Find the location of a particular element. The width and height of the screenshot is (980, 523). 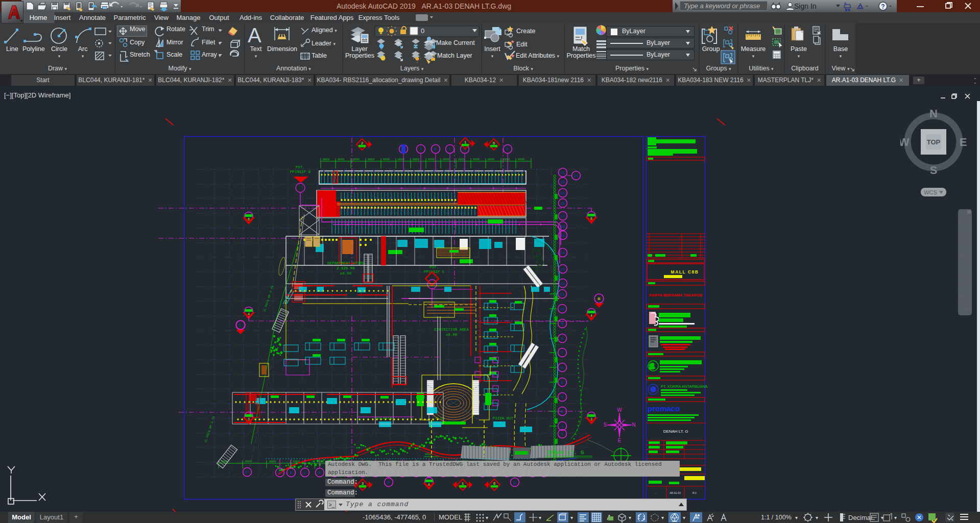

svg-text: 17 is located at coordinates (563, 216).